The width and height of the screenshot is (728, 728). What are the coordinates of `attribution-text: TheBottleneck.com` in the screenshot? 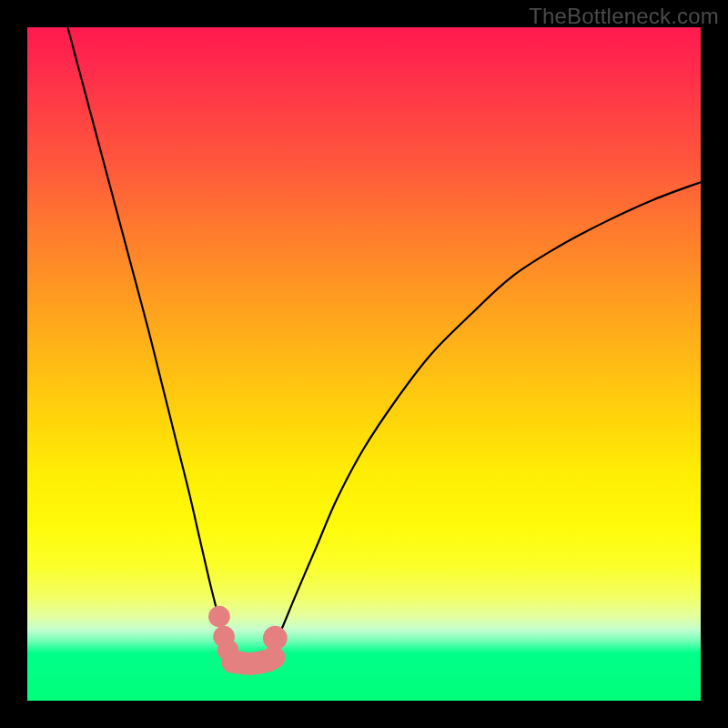 It's located at (624, 16).